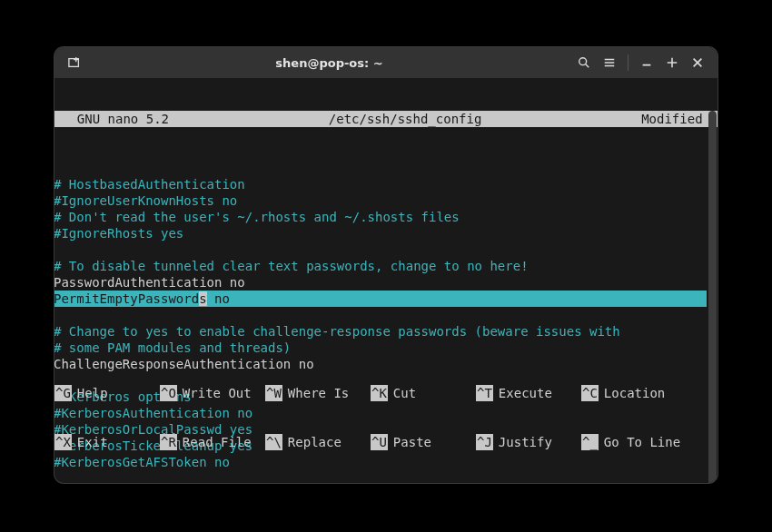  Describe the element at coordinates (584, 63) in the screenshot. I see `search-icon` at that location.